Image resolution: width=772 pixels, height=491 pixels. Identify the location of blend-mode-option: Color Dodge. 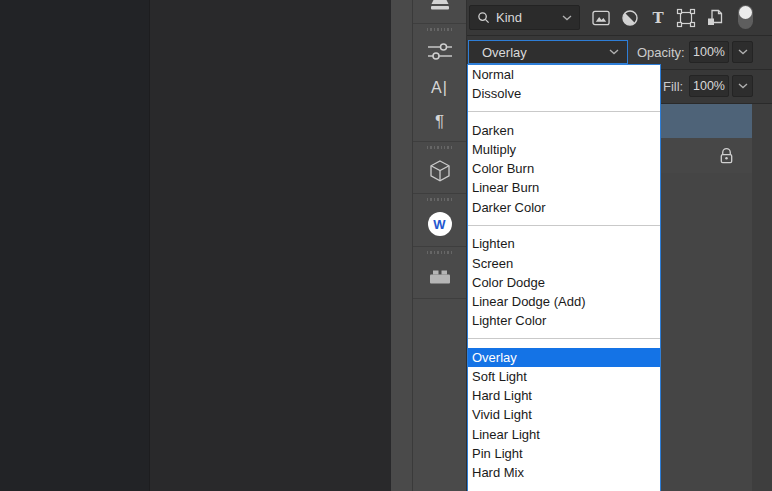
(564, 282).